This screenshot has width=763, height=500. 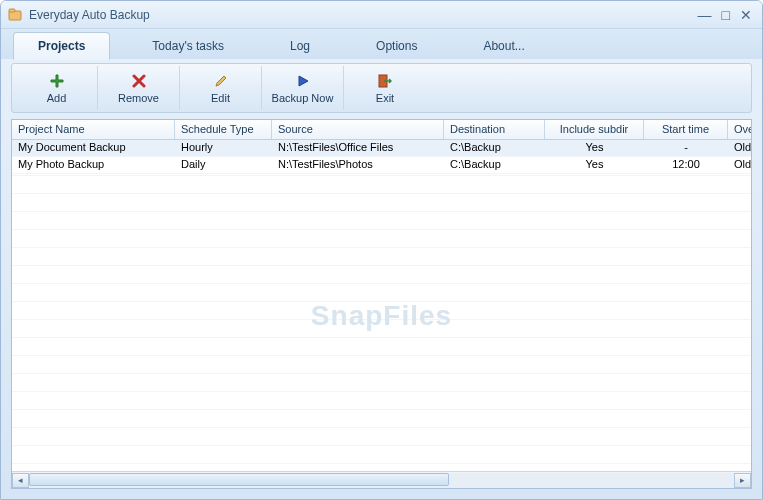 I want to click on tab-bar: Projects Today's tasks Log Options About…, so click(x=382, y=44).